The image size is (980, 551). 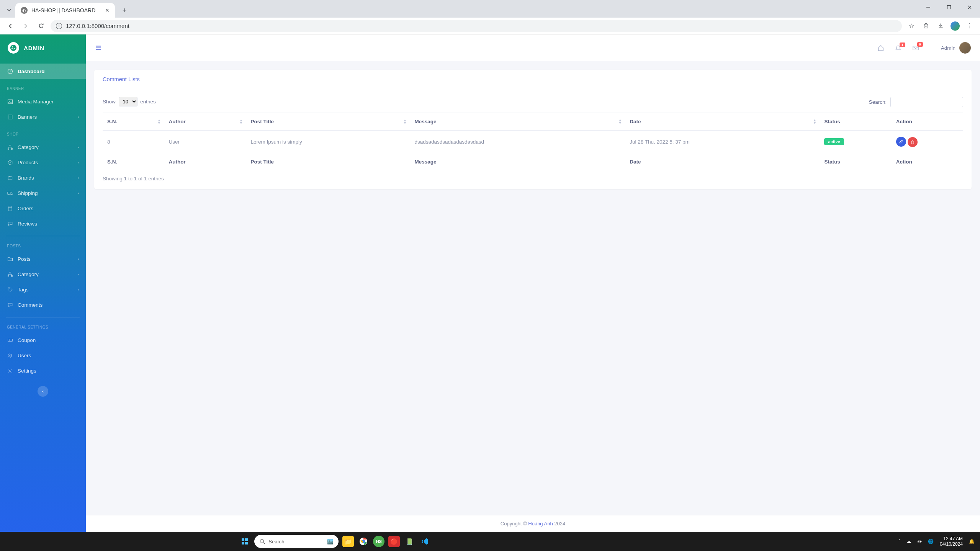 What do you see at coordinates (490, 9) in the screenshot?
I see `browser-tabs-bar: ◐ HA-SHOP || DASHBOARD ✕ +` at bounding box center [490, 9].